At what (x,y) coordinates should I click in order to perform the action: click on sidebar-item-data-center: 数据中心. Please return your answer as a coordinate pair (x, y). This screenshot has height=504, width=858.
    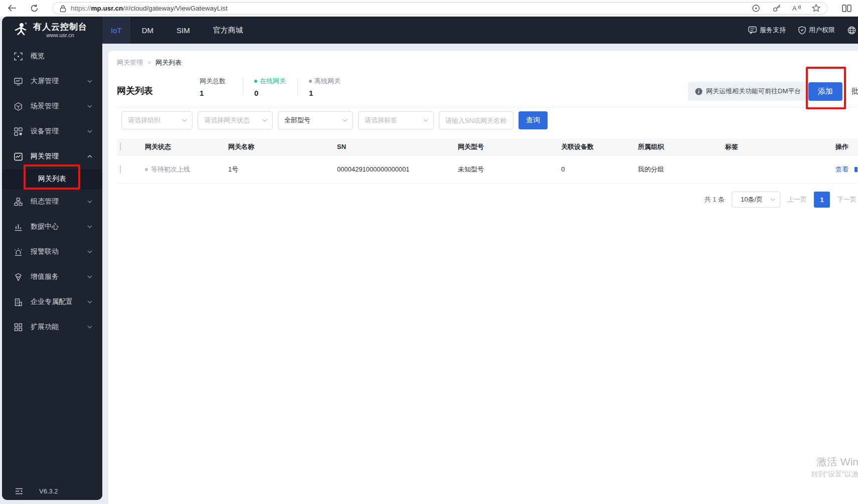
    Looking at the image, I should click on (52, 227).